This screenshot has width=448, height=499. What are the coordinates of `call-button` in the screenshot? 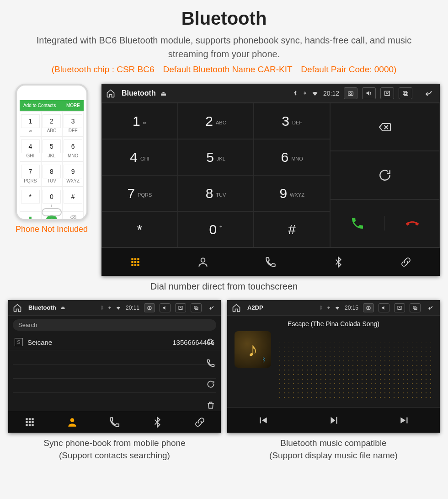 It's located at (357, 223).